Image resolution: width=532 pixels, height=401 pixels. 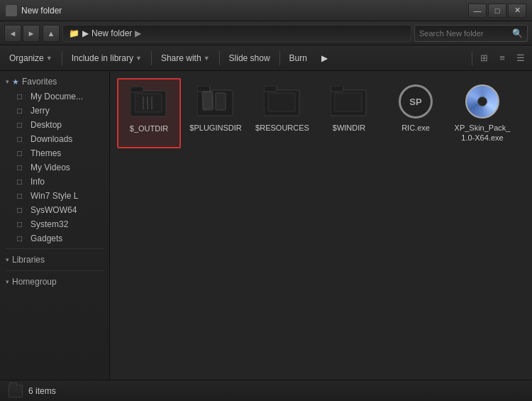 I want to click on cd-icon, so click(x=482, y=101).